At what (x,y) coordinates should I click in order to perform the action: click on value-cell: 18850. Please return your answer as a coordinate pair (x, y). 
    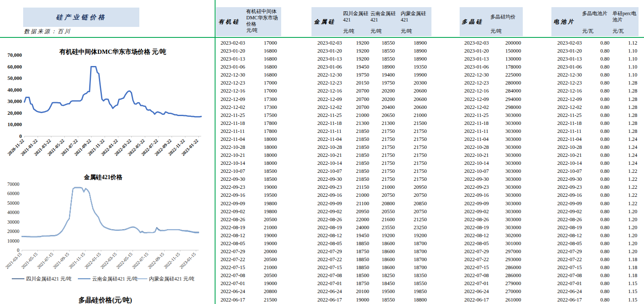
    Looking at the image, I should click on (363, 260).